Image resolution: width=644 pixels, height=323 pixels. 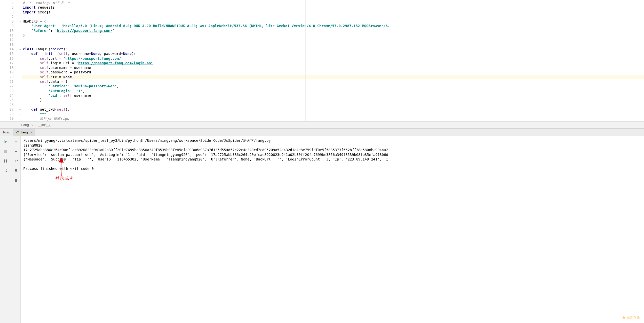 I want to click on fold-column: ––––––, so click(x=20, y=61).